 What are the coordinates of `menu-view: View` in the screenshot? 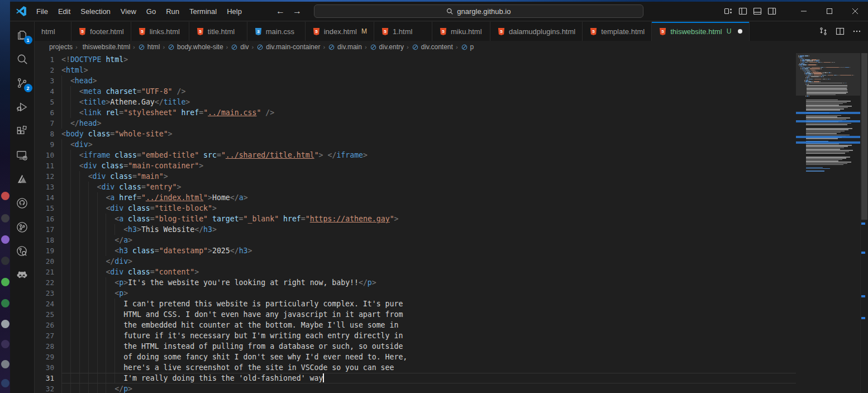 It's located at (128, 11).